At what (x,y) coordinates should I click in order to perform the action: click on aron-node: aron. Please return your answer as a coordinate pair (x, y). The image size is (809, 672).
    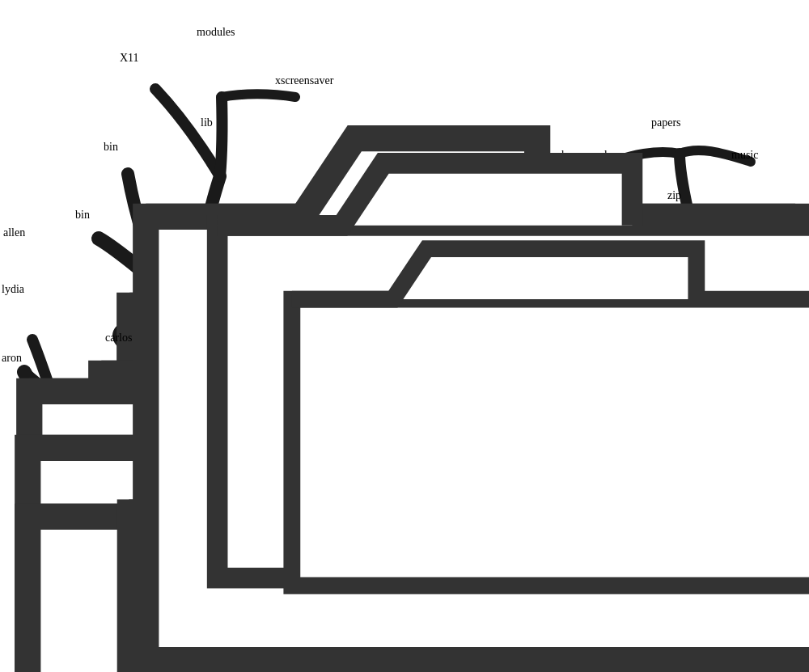
    Looking at the image, I should click on (11, 357).